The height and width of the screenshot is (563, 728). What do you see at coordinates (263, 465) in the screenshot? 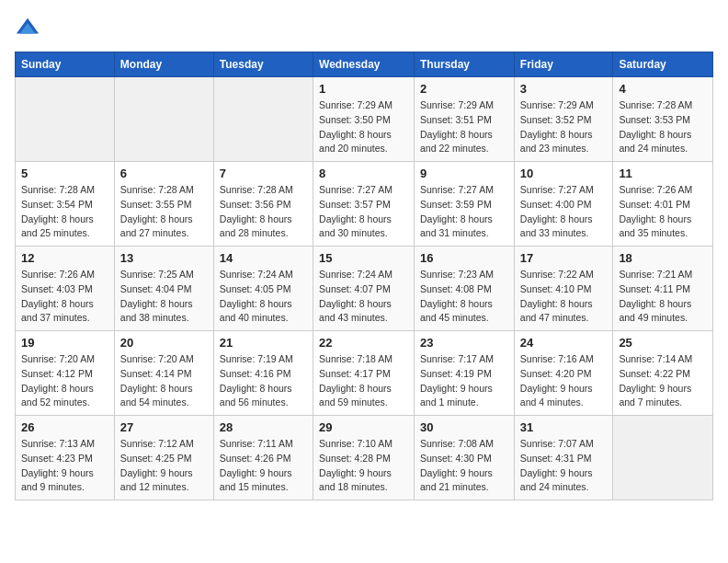
I see `day-info: Sunrise: 7:11 AM Sunset: 4:26 PM Dayligh…` at bounding box center [263, 465].